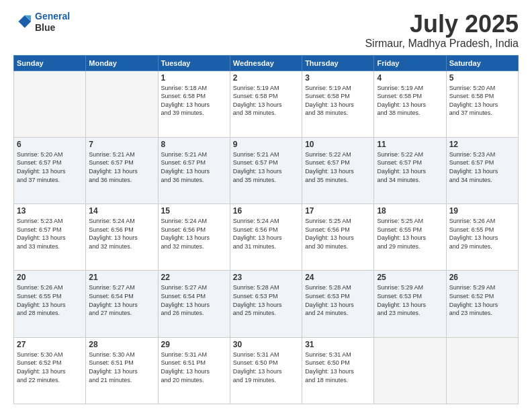 The width and height of the screenshot is (532, 411). What do you see at coordinates (50, 63) in the screenshot?
I see `col-sunday: Sunday` at bounding box center [50, 63].